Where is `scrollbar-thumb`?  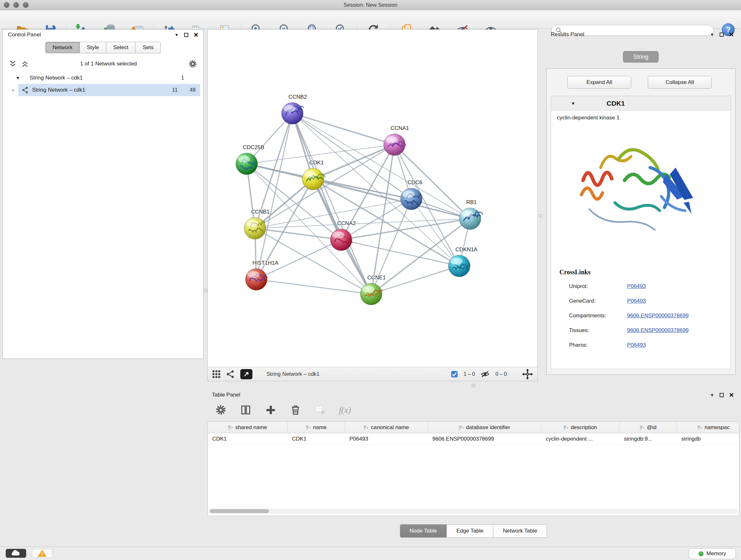 scrollbar-thumb is located at coordinates (239, 511).